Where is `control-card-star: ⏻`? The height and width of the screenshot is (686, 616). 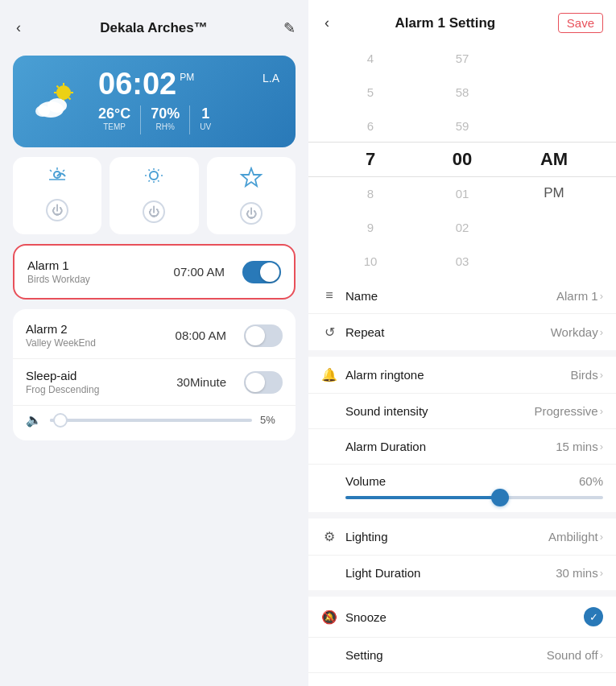 control-card-star: ⏻ is located at coordinates (251, 196).